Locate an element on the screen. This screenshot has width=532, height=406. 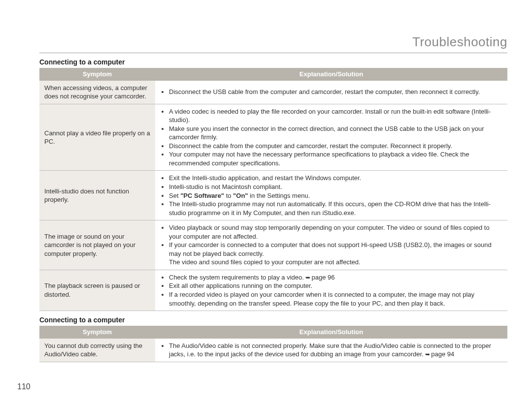
symptom-cell: The image or sound on your camcorder is … is located at coordinates (98, 245).